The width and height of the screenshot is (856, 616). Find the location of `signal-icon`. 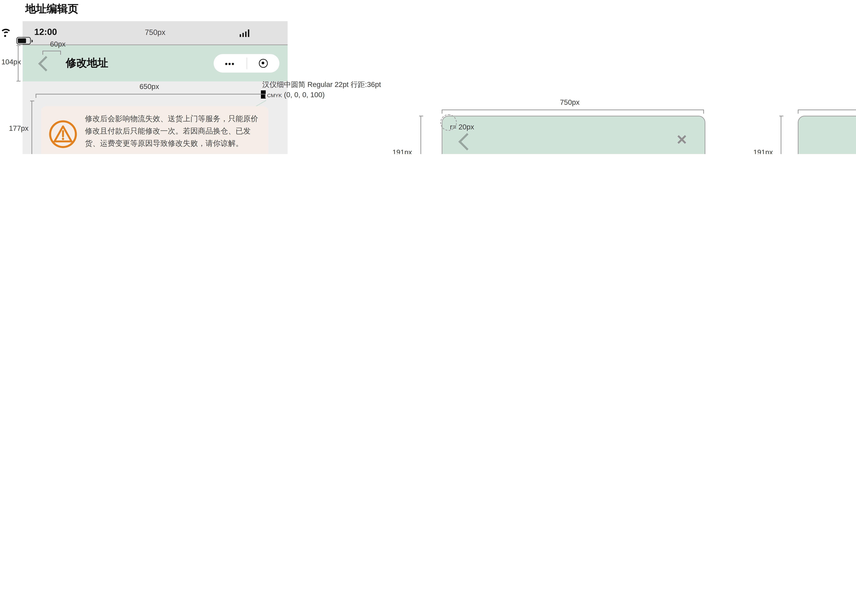

signal-icon is located at coordinates (244, 33).